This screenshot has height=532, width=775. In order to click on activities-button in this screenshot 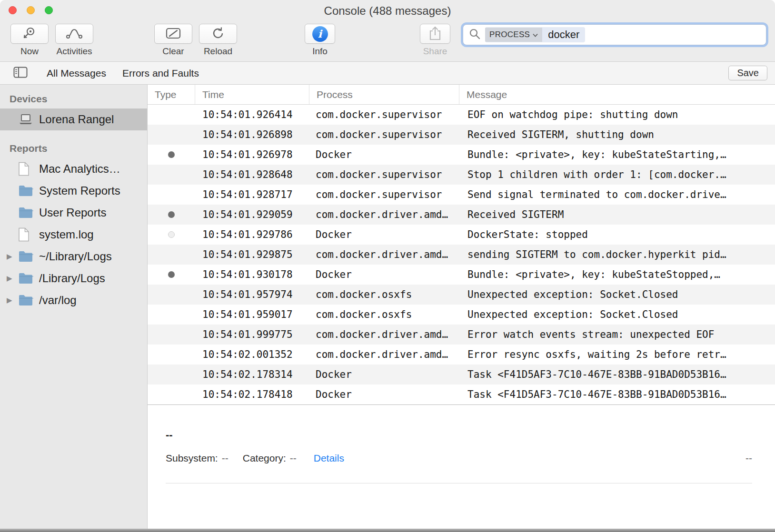, I will do `click(74, 34)`.